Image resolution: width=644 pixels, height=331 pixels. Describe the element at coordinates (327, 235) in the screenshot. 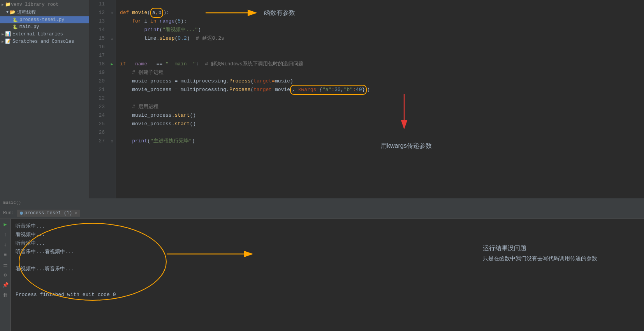

I see `output-line-2: 看视频中...` at that location.